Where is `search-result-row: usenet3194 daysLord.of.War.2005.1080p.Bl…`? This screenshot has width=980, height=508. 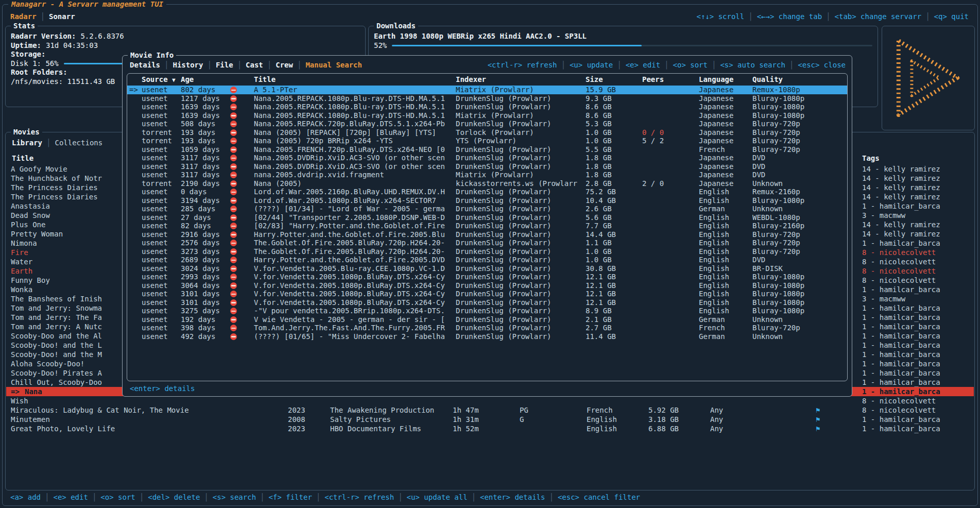 search-result-row: usenet3194 daysLord.of.War.2005.1080p.Bl… is located at coordinates (487, 201).